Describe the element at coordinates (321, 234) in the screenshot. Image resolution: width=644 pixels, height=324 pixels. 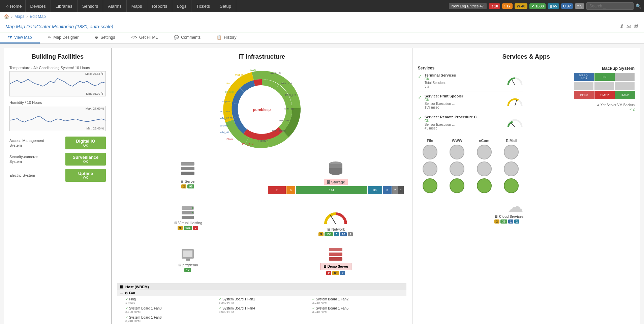
I see `net-badge-yellow: 5` at that location.